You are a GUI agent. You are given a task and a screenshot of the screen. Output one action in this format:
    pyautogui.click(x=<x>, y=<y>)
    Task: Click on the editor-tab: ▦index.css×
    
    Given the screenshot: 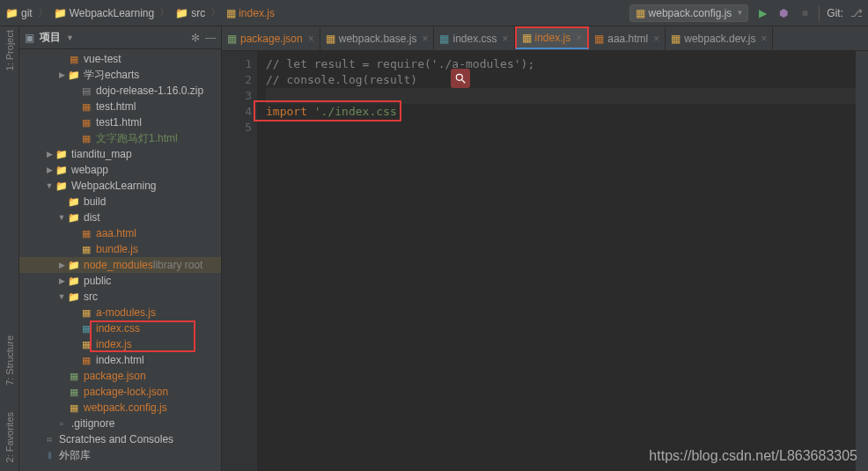 What is the action you would take?
    pyautogui.click(x=474, y=39)
    